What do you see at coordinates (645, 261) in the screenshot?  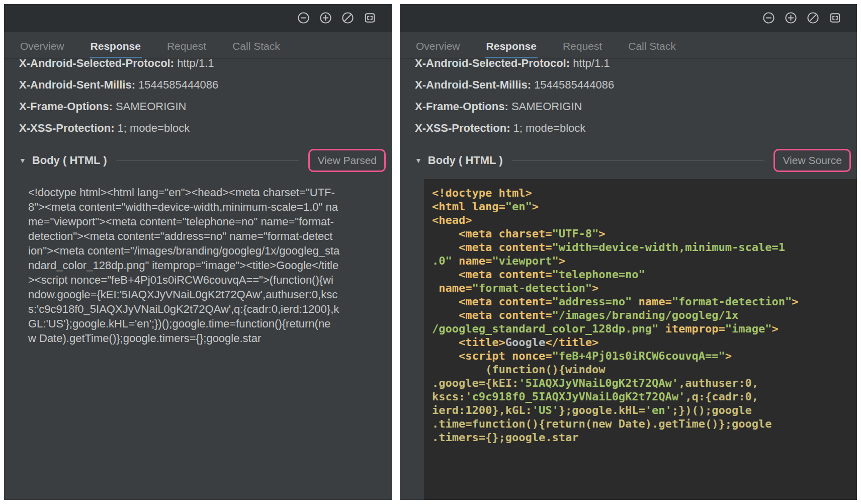 I see `code-line: .0" name="viewport">` at bounding box center [645, 261].